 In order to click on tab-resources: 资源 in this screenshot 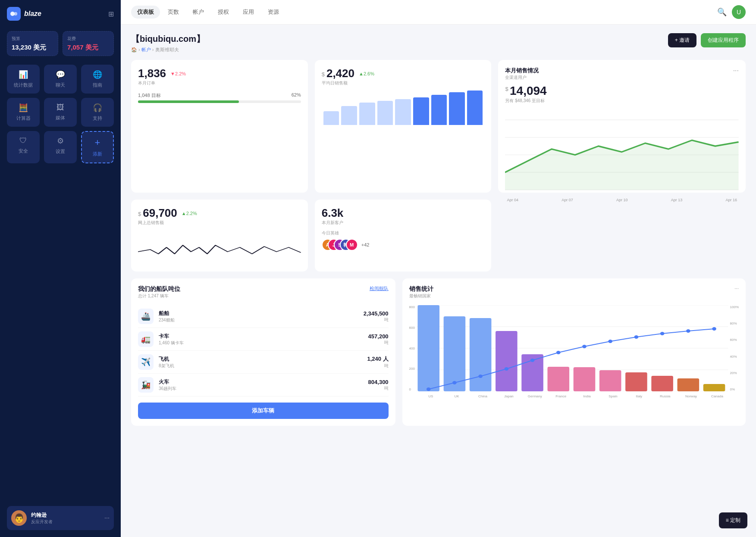, I will do `click(273, 12)`.